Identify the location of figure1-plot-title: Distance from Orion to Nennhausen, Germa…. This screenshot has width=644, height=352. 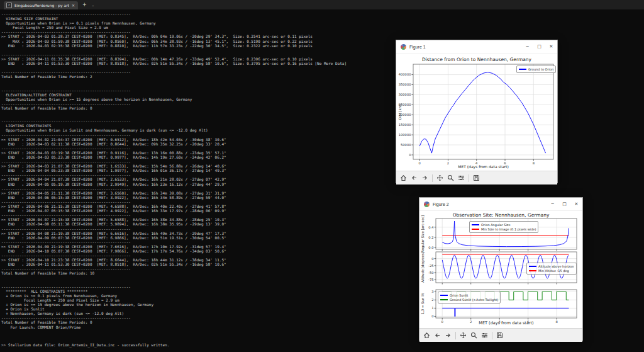
(477, 59).